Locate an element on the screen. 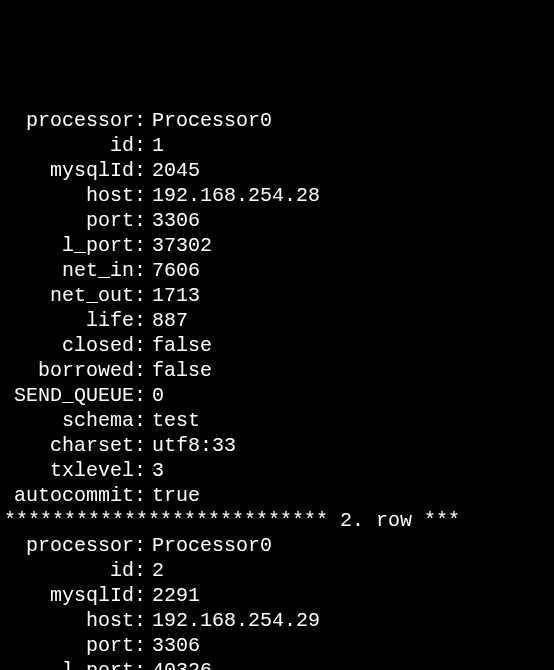  field-line: id:2 is located at coordinates (279, 570).